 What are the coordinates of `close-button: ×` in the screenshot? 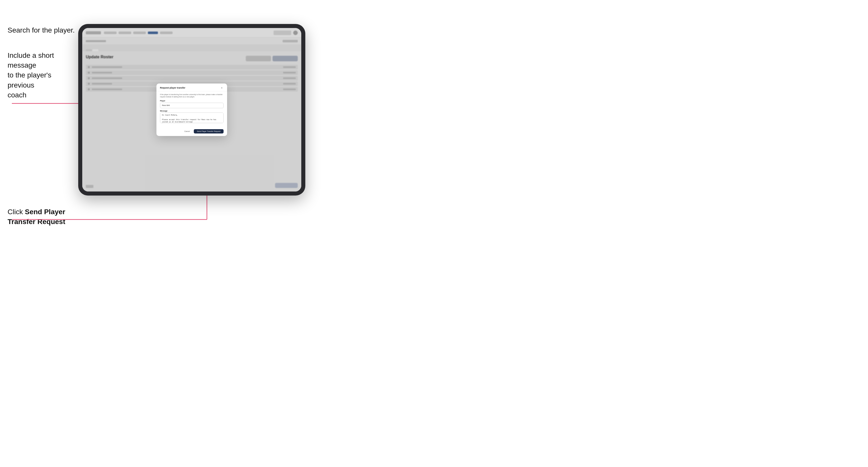 It's located at (222, 88).